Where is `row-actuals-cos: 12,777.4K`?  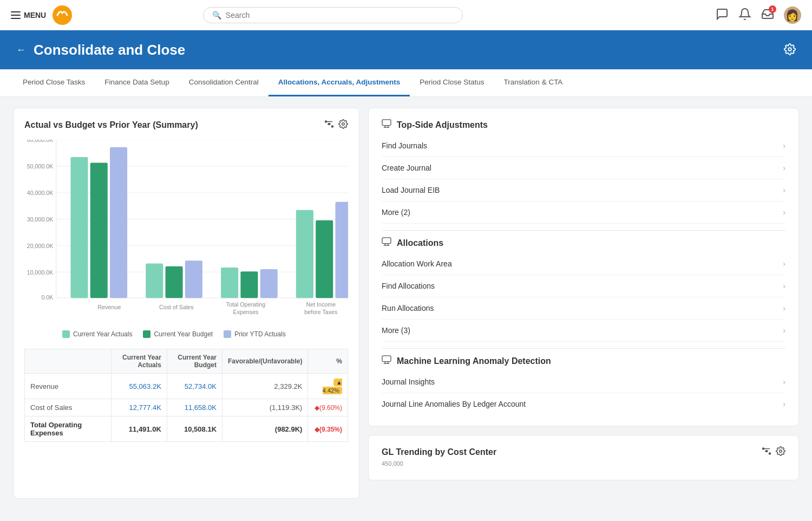 row-actuals-cos: 12,777.4K is located at coordinates (140, 408).